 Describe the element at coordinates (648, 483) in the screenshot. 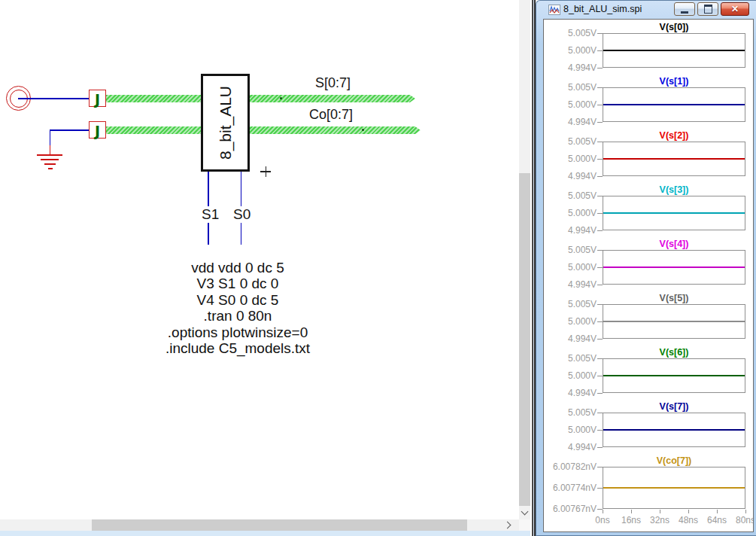

I see `waveform-panel: V(co[7]) 6.00782nV 6.00774nV 6.00767nV` at that location.